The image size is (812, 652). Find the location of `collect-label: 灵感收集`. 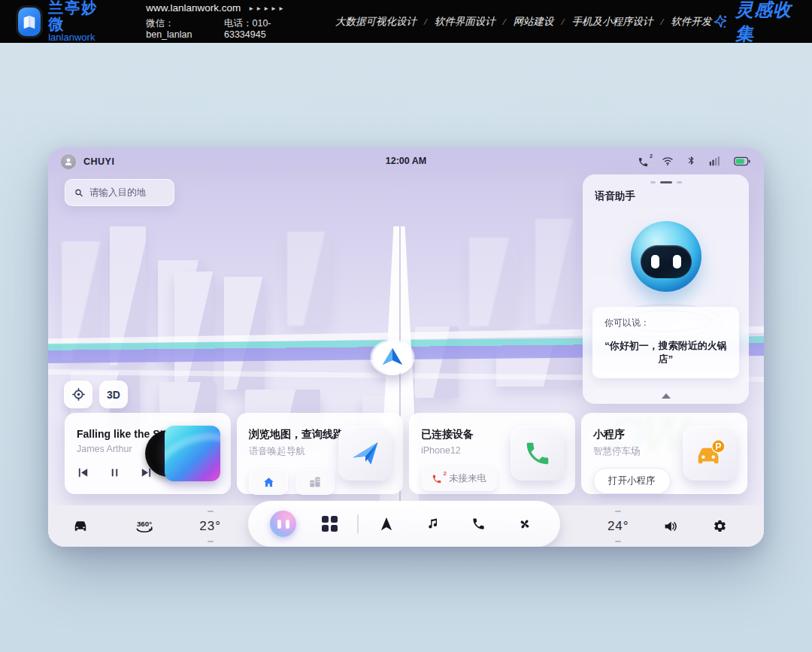

collect-label: 灵感收集 is located at coordinates (765, 23).